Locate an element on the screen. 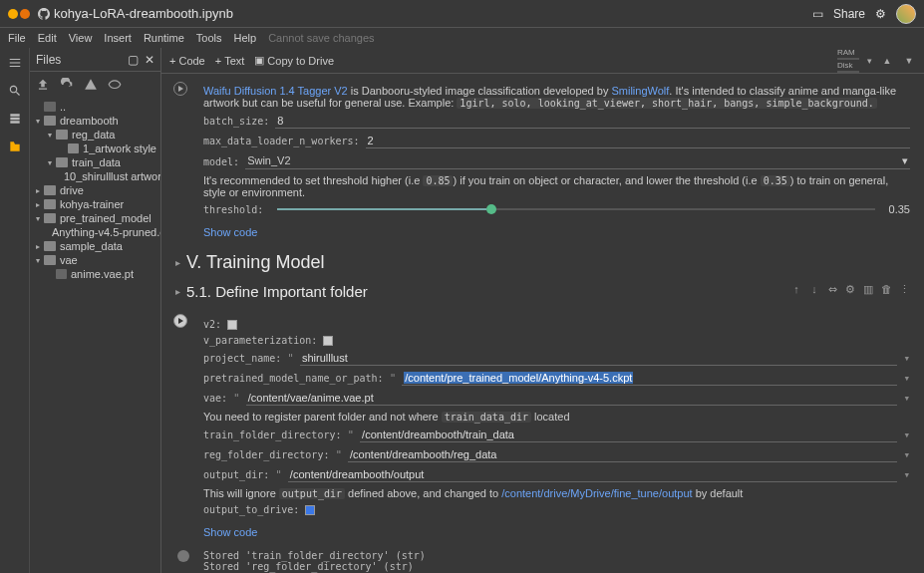 The width and height of the screenshot is (924, 573). train-dir-input: /content/dreambooth/train_data is located at coordinates (628, 434).